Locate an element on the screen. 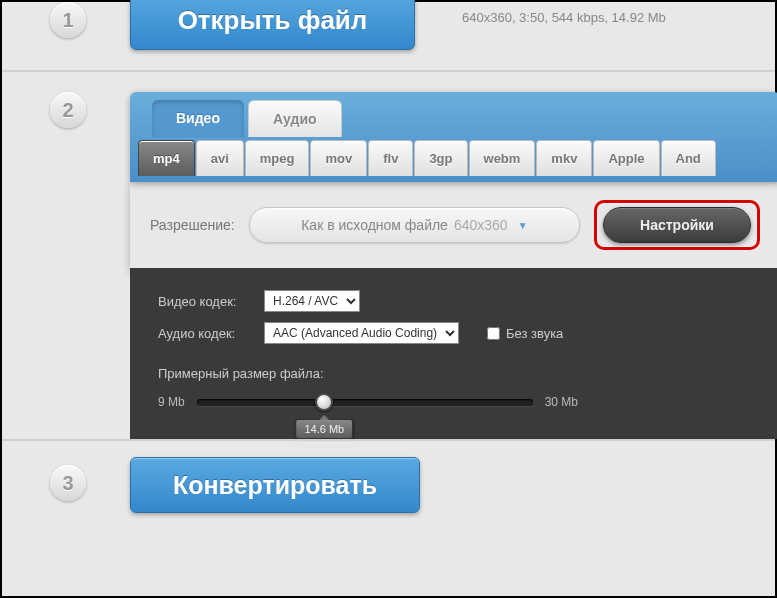  audio-codec-row: Аудио кодек: AAC (Advanced Audio Coding)… is located at coordinates (455, 333).